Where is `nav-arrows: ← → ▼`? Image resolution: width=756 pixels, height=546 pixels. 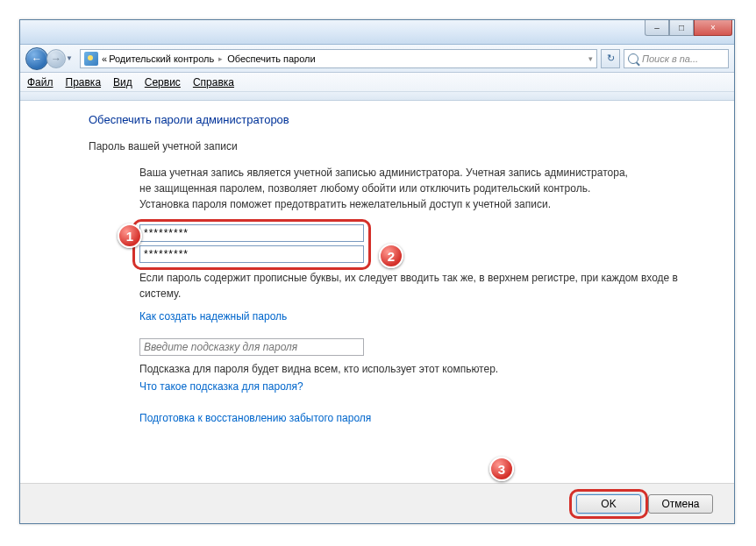
nav-arrows: ← → ▼ is located at coordinates (51, 59).